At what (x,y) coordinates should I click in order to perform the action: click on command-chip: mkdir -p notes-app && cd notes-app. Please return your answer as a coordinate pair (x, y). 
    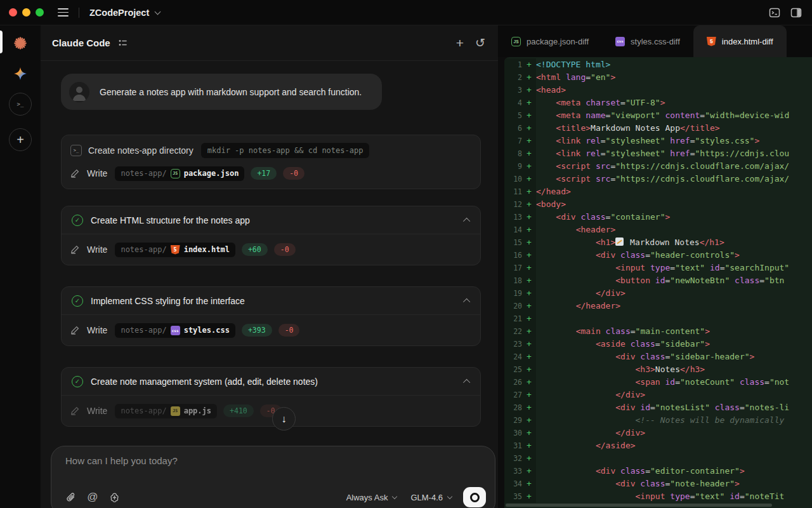
    Looking at the image, I should click on (285, 150).